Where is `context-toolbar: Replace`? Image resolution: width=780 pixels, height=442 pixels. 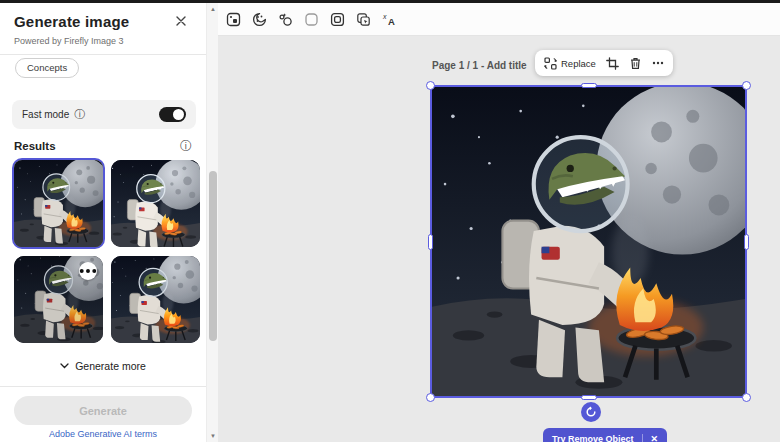
context-toolbar: Replace is located at coordinates (604, 63).